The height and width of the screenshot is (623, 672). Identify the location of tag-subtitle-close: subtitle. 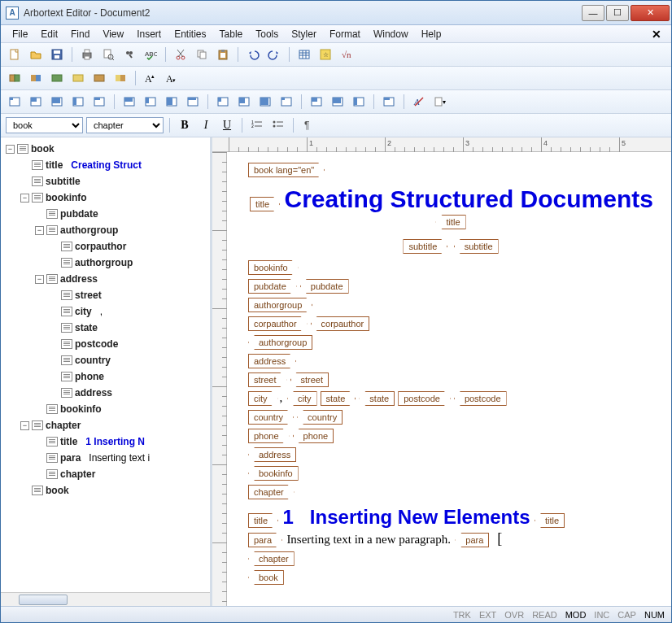
(477, 246).